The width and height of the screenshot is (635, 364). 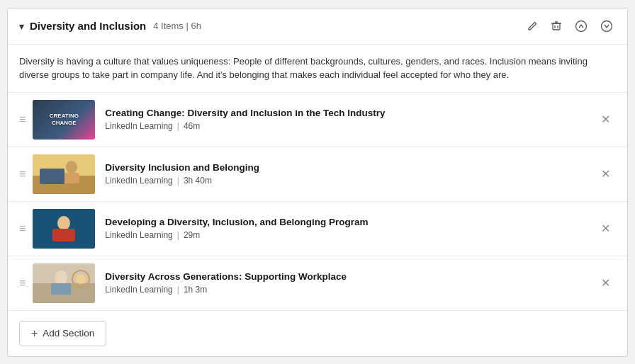 What do you see at coordinates (198, 181) in the screenshot?
I see `course-duration: 3h 40m` at bounding box center [198, 181].